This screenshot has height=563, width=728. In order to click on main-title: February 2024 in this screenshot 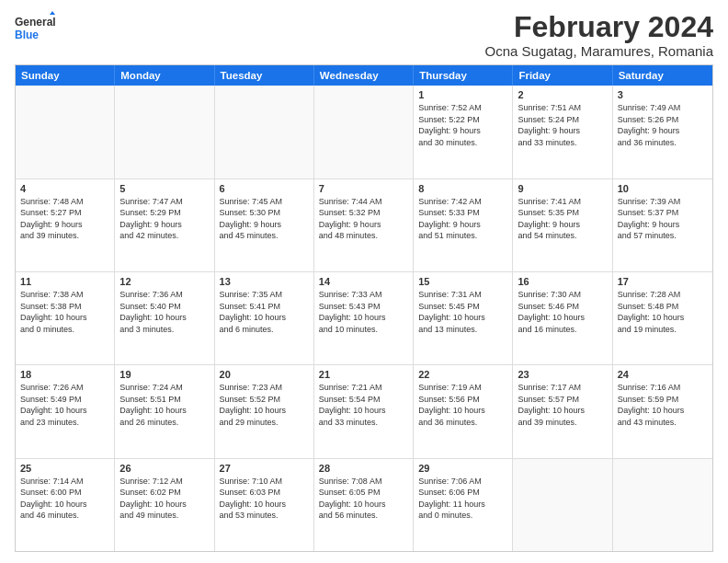, I will do `click(599, 28)`.